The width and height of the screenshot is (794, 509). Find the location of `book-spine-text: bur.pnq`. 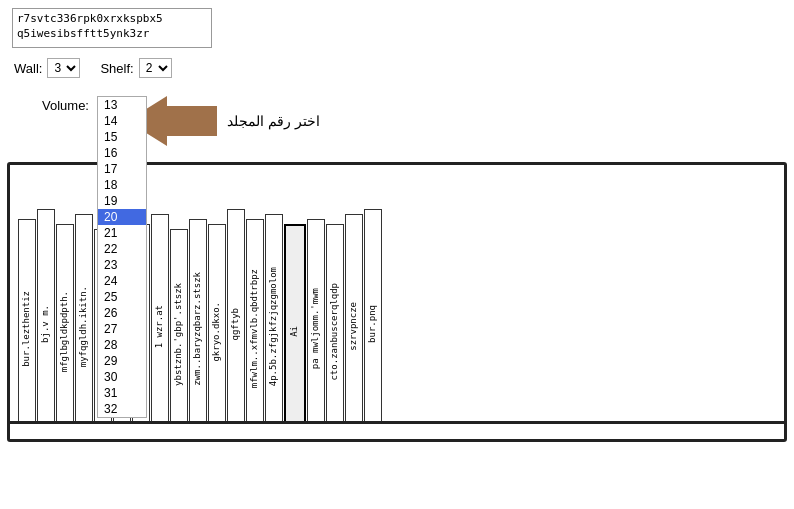

book-spine-text: bur.pnq is located at coordinates (373, 324).